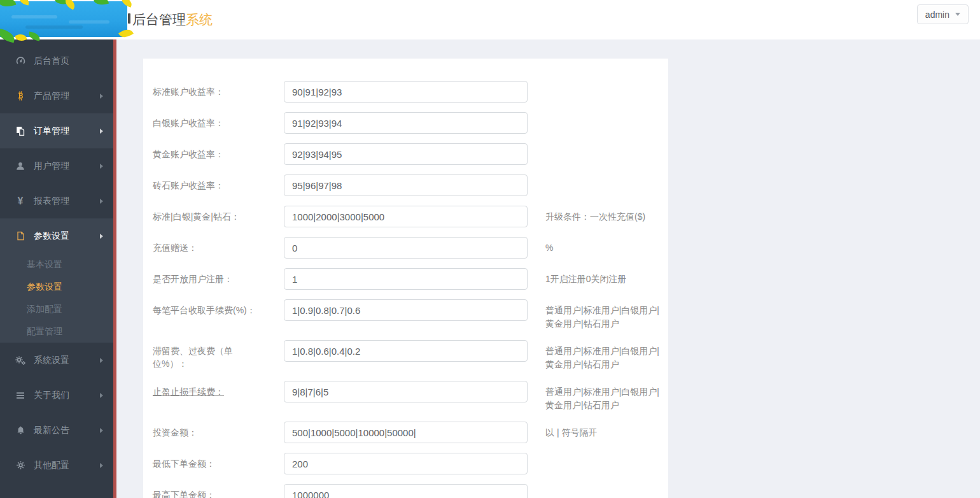 The width and height of the screenshot is (980, 498). What do you see at coordinates (410, 248) in the screenshot?
I see `form-row: 充值赠送： %` at bounding box center [410, 248].